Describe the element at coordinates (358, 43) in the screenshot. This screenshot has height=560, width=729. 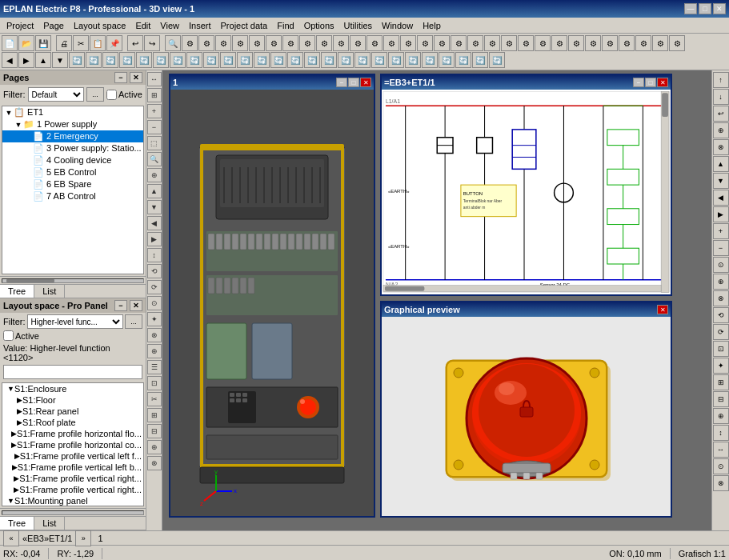
I see `tb-b11: ⚙` at that location.